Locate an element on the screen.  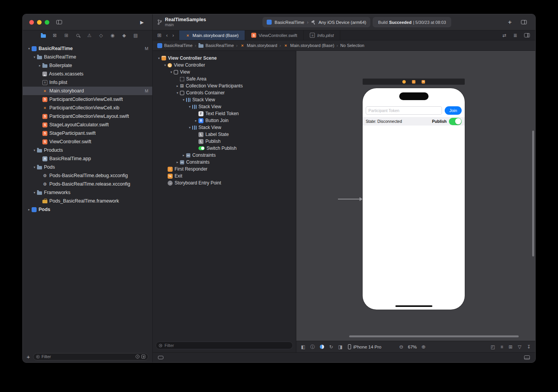
embed-button: ↧ is located at coordinates (529, 347).